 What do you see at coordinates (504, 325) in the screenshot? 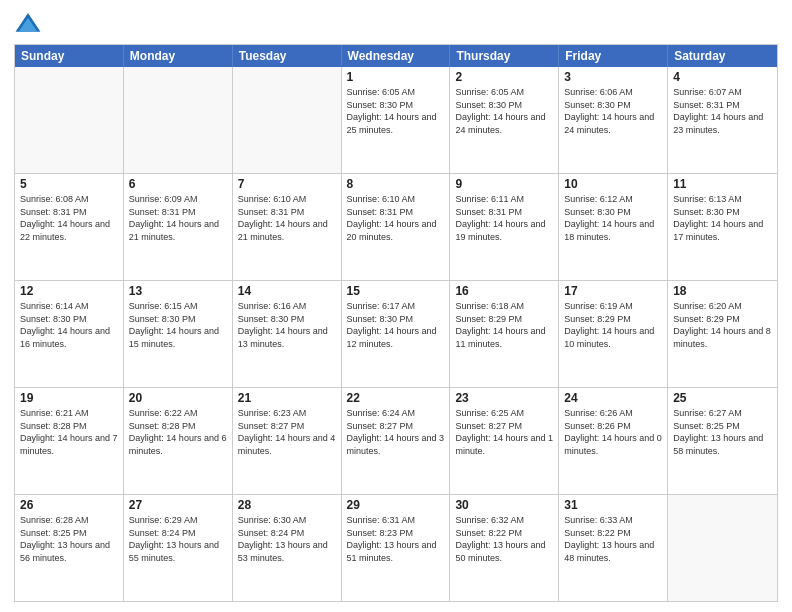
I see `cell-detail: Sunrise: 6:18 AM Sunset: 8:29 PM Dayligh…` at bounding box center [504, 325].